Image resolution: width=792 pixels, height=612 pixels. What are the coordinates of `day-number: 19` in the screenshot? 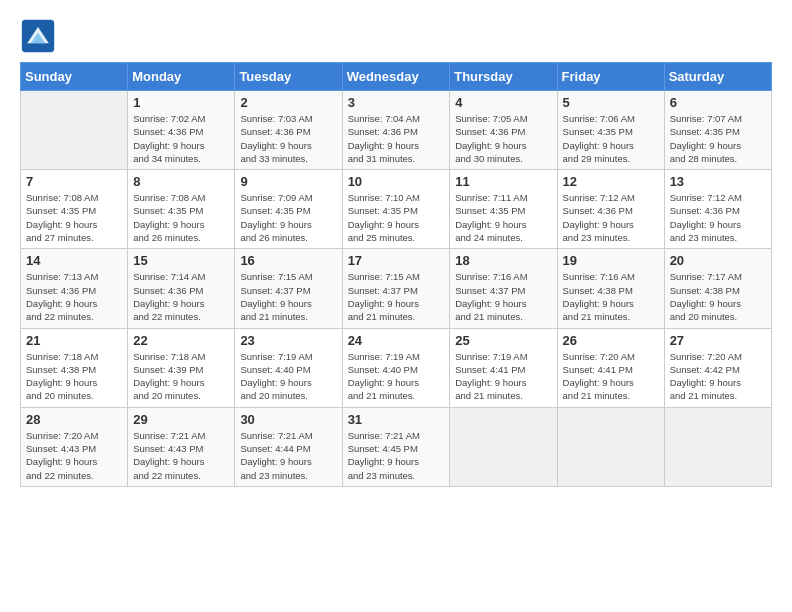 It's located at (611, 260).